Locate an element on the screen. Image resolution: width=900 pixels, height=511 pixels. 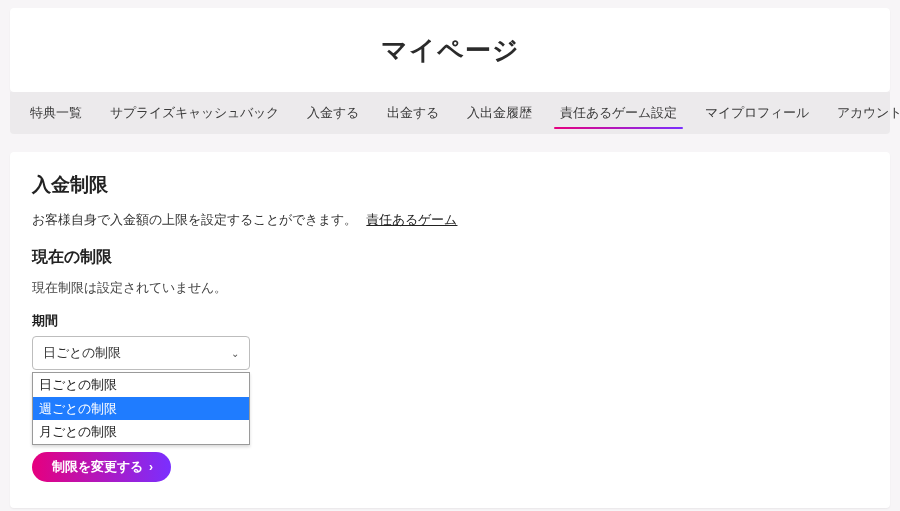
tab-label: 入金する is located at coordinates (333, 114).